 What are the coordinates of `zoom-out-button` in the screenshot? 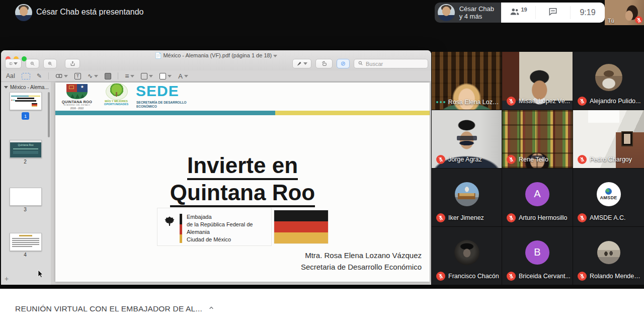 It's located at (32, 63).